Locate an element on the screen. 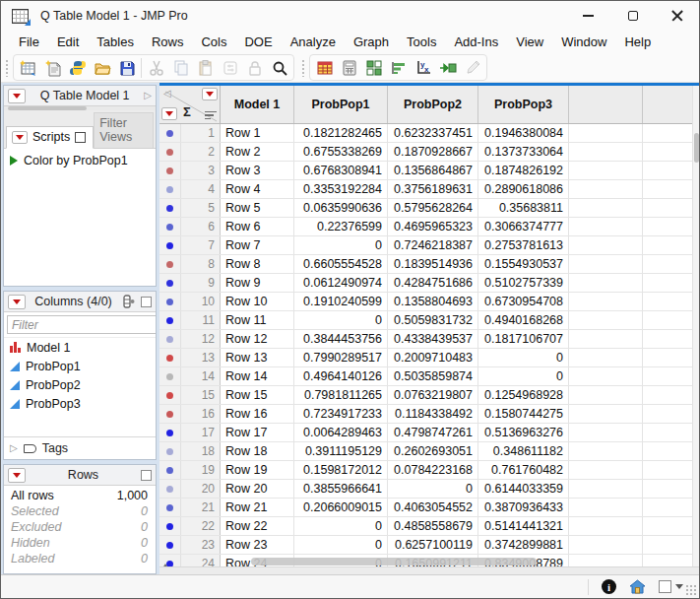  row-stat-excluded: Excluded0 is located at coordinates (80, 527).